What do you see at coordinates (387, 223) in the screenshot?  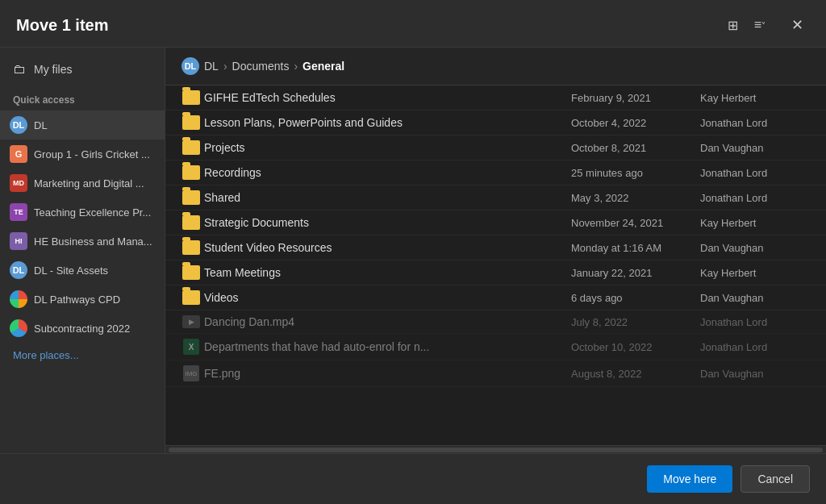 I see `file-name: Strategic Documents` at bounding box center [387, 223].